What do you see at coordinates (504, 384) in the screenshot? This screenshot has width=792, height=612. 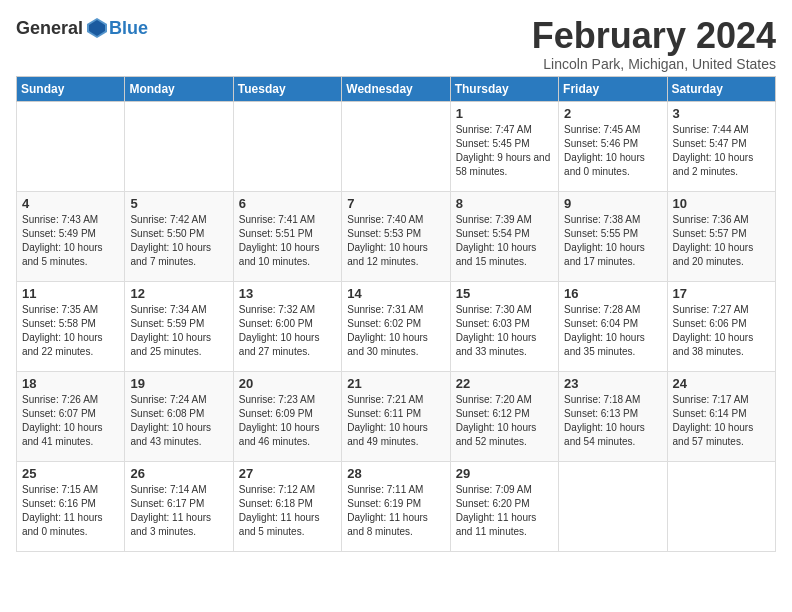 I see `day-number: 22` at bounding box center [504, 384].